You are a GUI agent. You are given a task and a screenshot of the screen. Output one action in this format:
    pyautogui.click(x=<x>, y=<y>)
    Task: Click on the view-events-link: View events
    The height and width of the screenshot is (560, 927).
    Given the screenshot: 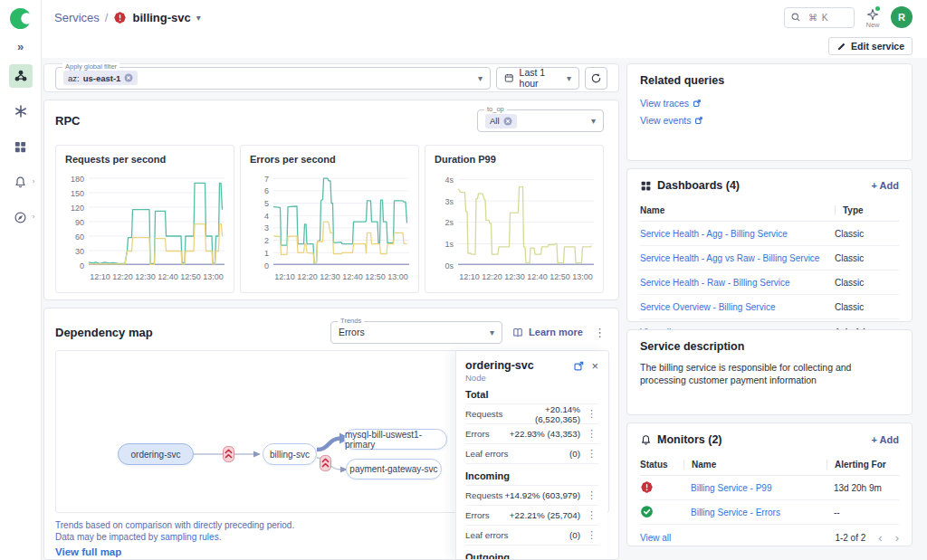 What is the action you would take?
    pyautogui.click(x=769, y=120)
    